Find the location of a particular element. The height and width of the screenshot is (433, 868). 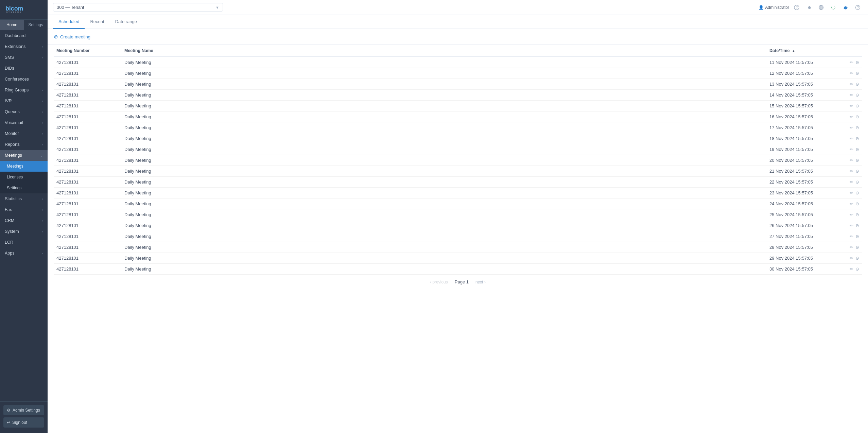

sidebar-item-licenses: Licenses is located at coordinates (24, 177).